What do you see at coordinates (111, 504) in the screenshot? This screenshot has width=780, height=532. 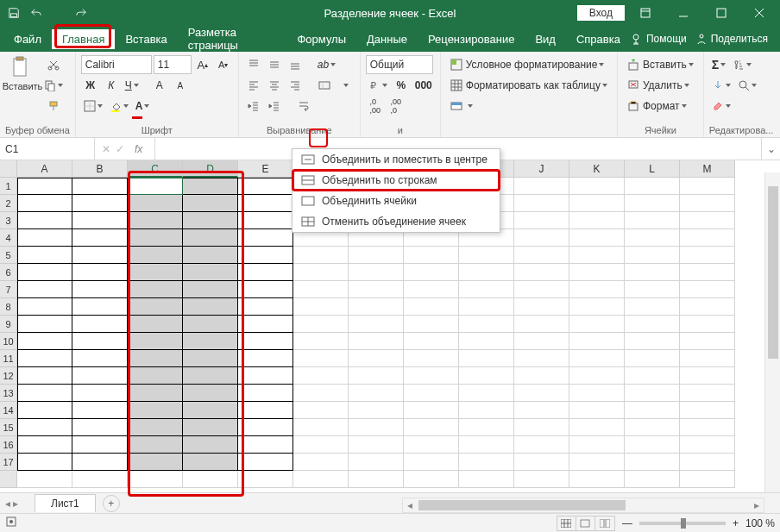 I see `add-sheet-button: +` at bounding box center [111, 504].